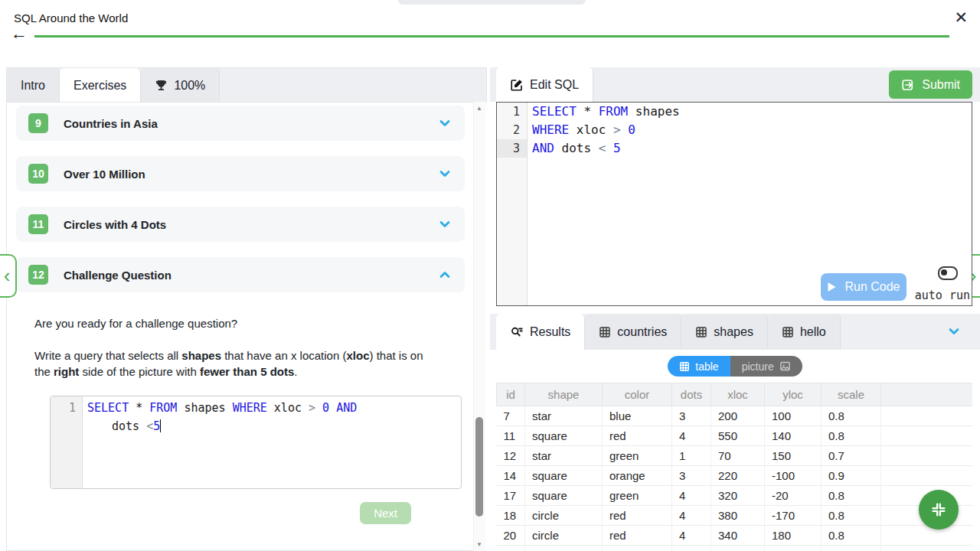  I want to click on table-row-partial, so click(735, 548).